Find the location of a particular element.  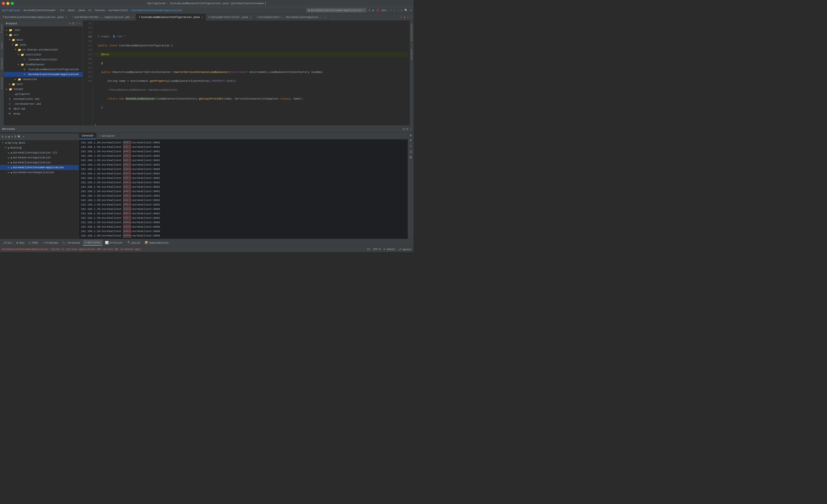

collapse-icon: — is located at coordinates (80, 23).